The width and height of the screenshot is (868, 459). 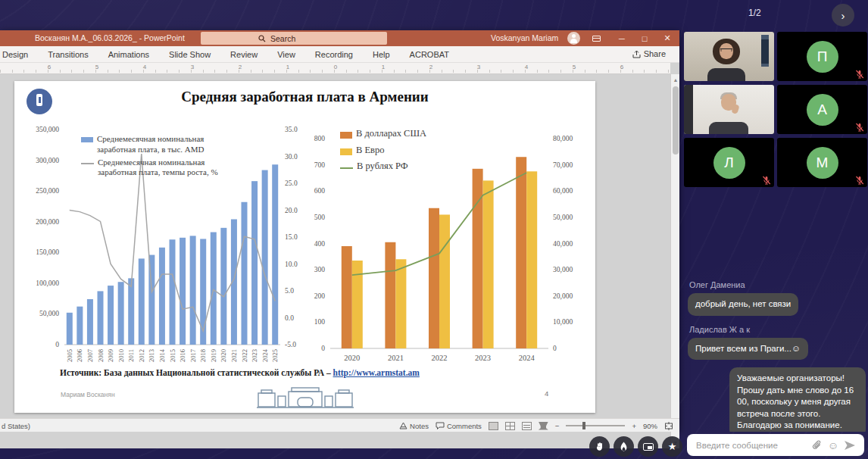 I want to click on chat-author: Ладислав Ж а к, so click(x=720, y=329).